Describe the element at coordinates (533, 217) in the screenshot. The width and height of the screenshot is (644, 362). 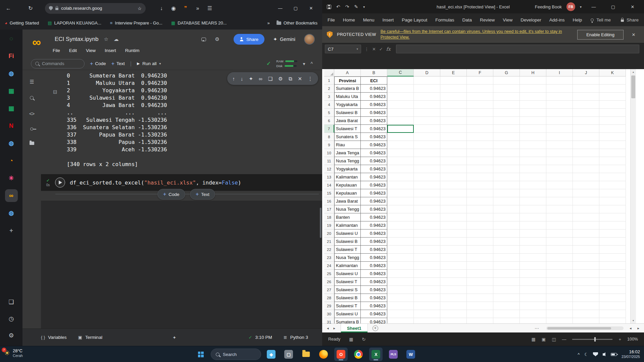
I see `cell-H18` at that location.